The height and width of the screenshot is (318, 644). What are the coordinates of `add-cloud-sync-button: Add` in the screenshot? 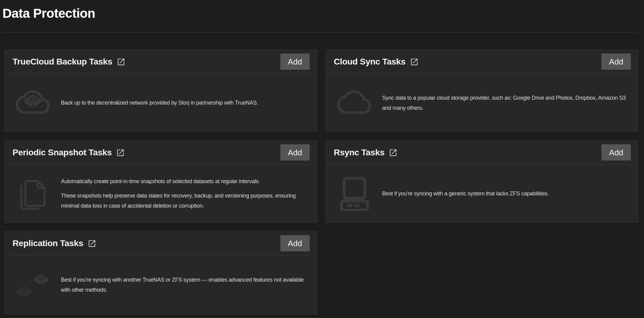 It's located at (616, 62).